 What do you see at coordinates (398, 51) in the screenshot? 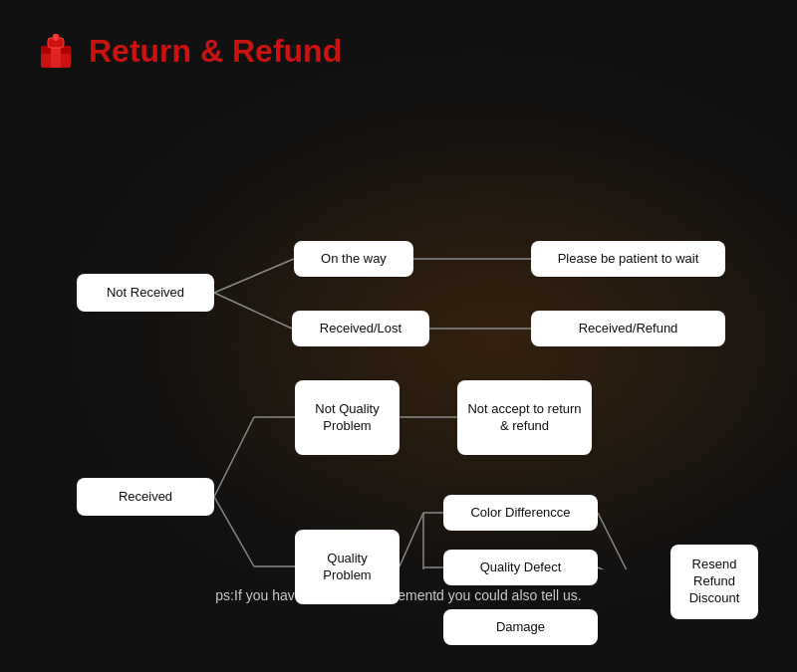
I see `page-header: Return & Refund` at bounding box center [398, 51].